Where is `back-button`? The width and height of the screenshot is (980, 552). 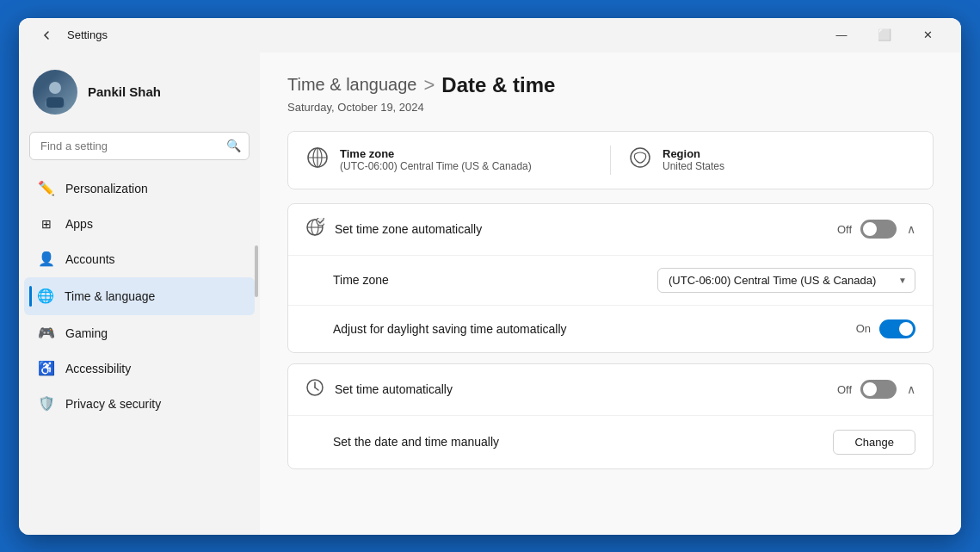
back-button is located at coordinates (46, 35).